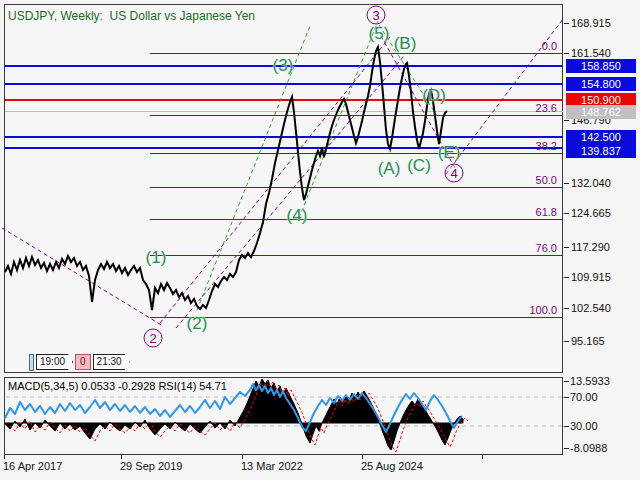  I want to click on x-axis-label: 16 Apr 2017, so click(32, 466).